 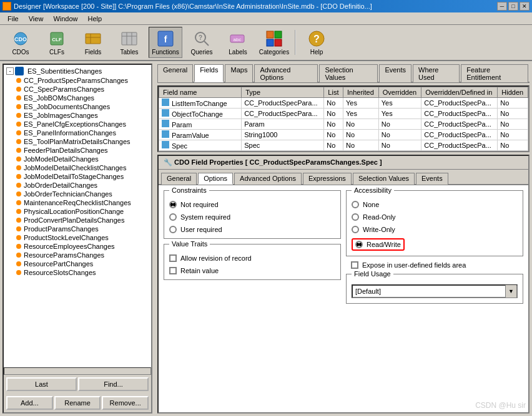 What do you see at coordinates (435, 217) in the screenshot?
I see `radio-read-only: Read-Only` at bounding box center [435, 217].